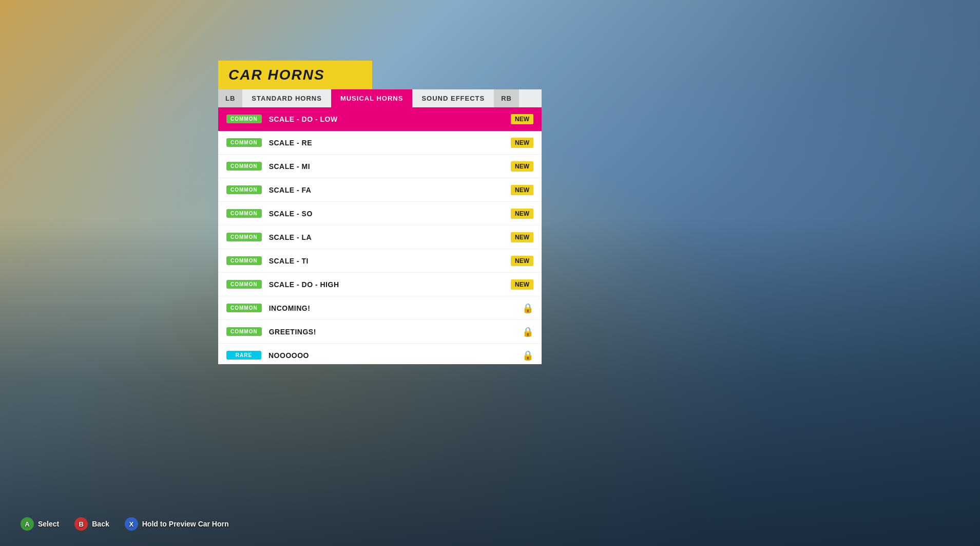 The width and height of the screenshot is (980, 546). I want to click on list-item: COMMONSCALE - DO - HIGHNEW, so click(380, 285).